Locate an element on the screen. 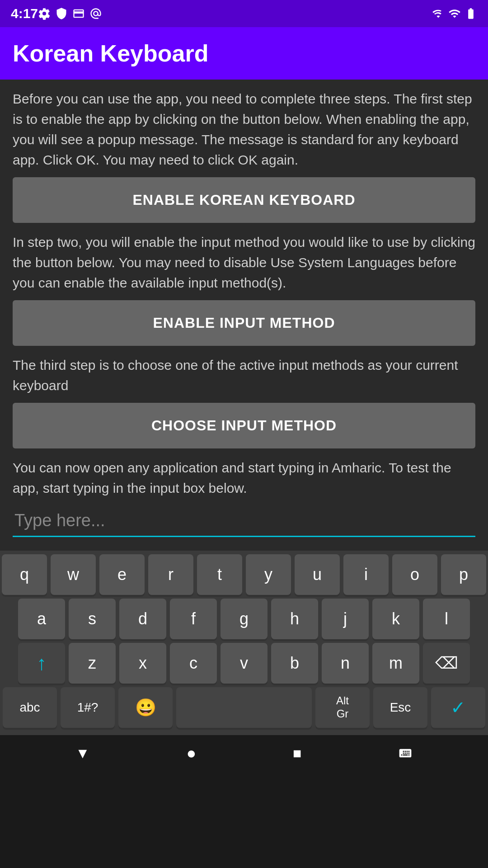  time-display: 4:17 is located at coordinates (24, 14).